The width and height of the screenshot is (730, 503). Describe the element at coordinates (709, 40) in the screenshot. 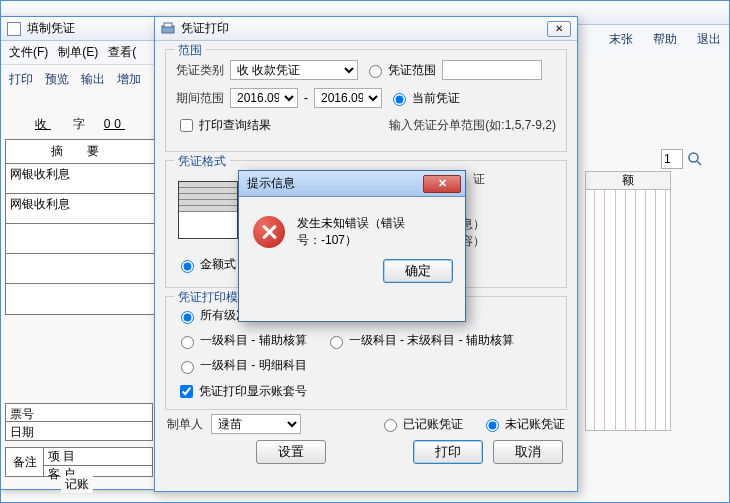

I see `toolbar-exit: 退出` at that location.